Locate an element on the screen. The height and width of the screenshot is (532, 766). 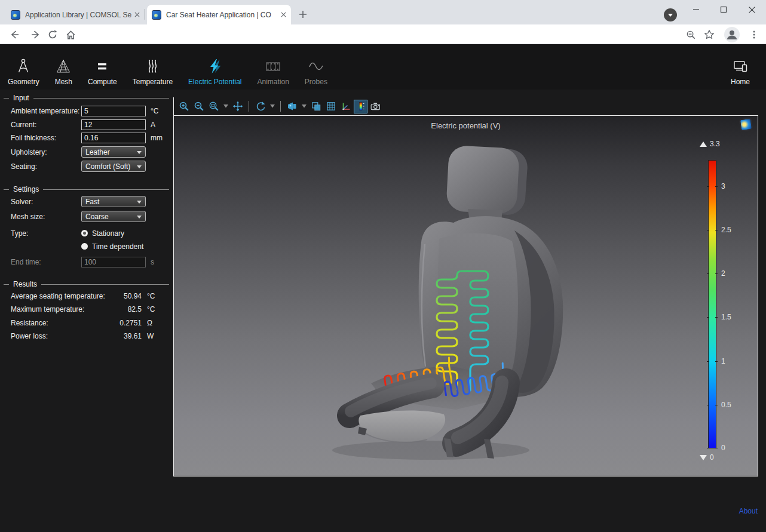
ribbon-item-temperature: Temperature is located at coordinates (153, 67).